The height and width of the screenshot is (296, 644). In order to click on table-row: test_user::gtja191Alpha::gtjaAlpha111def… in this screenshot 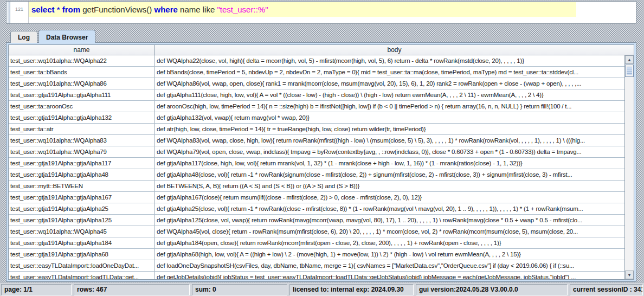, I will do `click(317, 95)`.